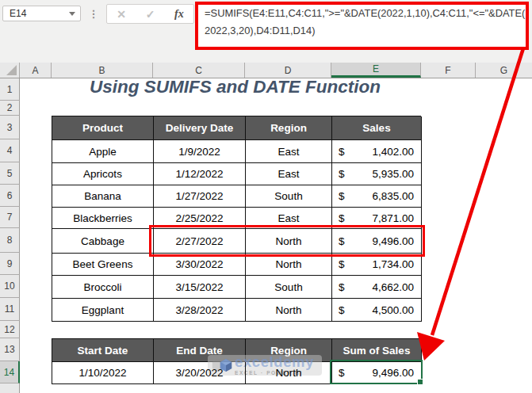 Image resolution: width=532 pixels, height=393 pixels. Describe the element at coordinates (377, 219) in the screenshot. I see `cell-E7-sales: $7,871.00` at that location.